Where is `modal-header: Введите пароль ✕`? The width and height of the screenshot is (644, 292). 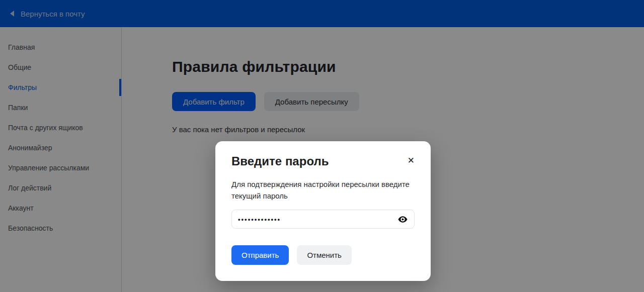 modal-header: Введите пароль ✕ is located at coordinates (323, 161).